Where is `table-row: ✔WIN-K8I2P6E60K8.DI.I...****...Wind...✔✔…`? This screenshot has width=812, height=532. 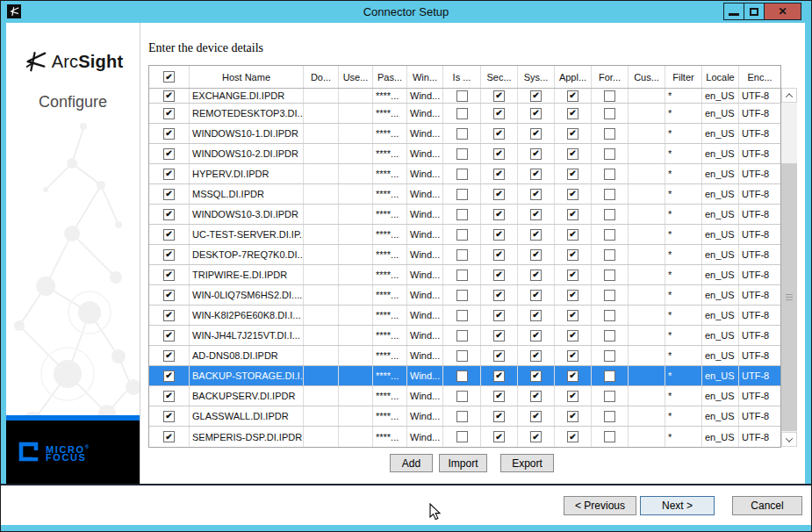 table-row: ✔WIN-K8I2P6E60K8.DI.I...****...Wind...✔✔… is located at coordinates (465, 316).